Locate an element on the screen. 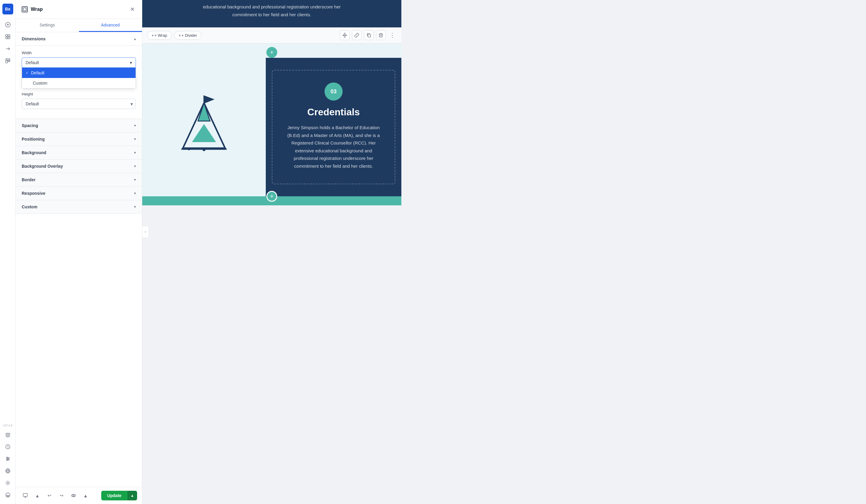 This screenshot has height=504, width=866. version-label: V27.0.8 is located at coordinates (8, 426).